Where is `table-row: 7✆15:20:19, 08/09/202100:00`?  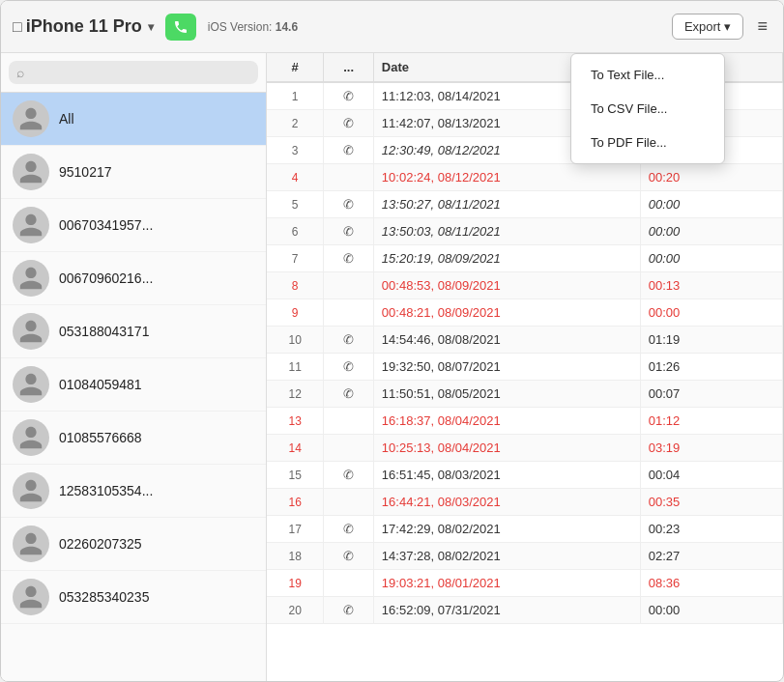 table-row: 7✆15:20:19, 08/09/202100:00 is located at coordinates (525, 259).